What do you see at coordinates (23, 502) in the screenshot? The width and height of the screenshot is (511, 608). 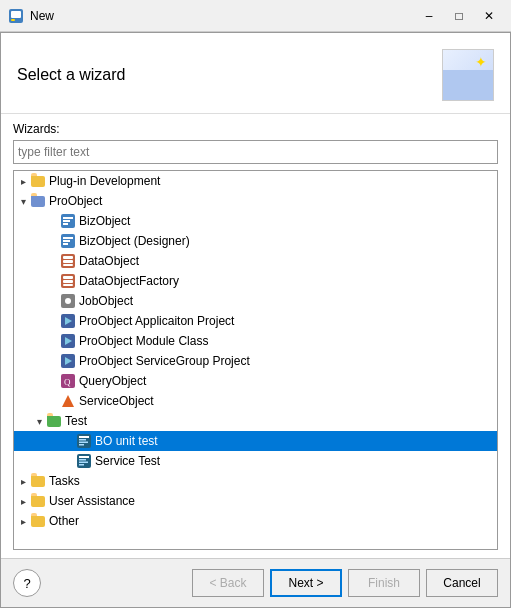 I see `tree-toggle-user-assistance: ▸` at bounding box center [23, 502].